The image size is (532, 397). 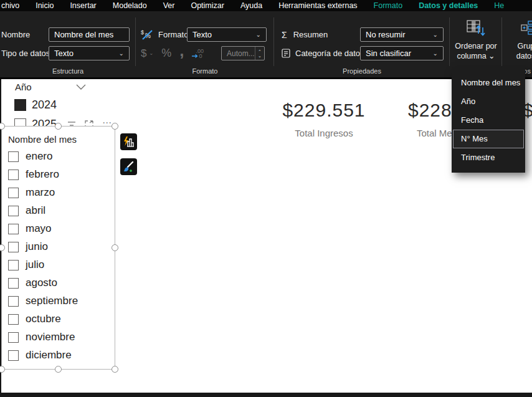 What do you see at coordinates (259, 54) in the screenshot?
I see `spinner-arrows: ⌃⌄` at bounding box center [259, 54].